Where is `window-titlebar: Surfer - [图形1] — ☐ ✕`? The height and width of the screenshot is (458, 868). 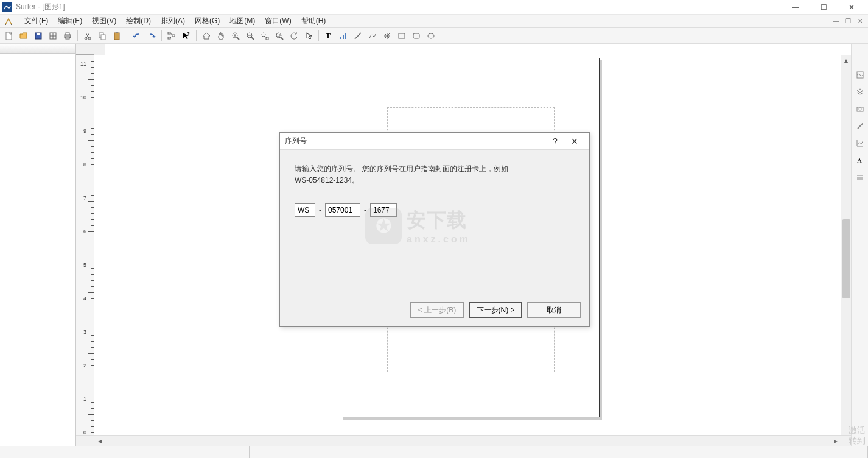 window-titlebar: Surfer - [图形1] — ☐ ✕ is located at coordinates (434, 7).